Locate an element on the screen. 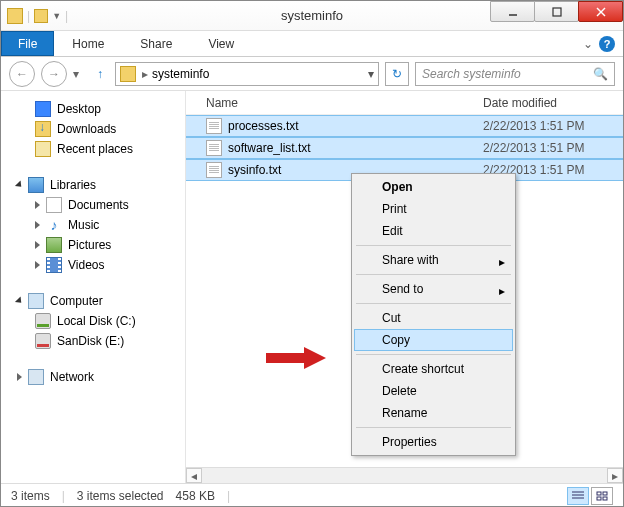 Image resolution: width=624 pixels, height=507 pixels. nav-drive-e: SanDisk (E:) is located at coordinates (93, 341).